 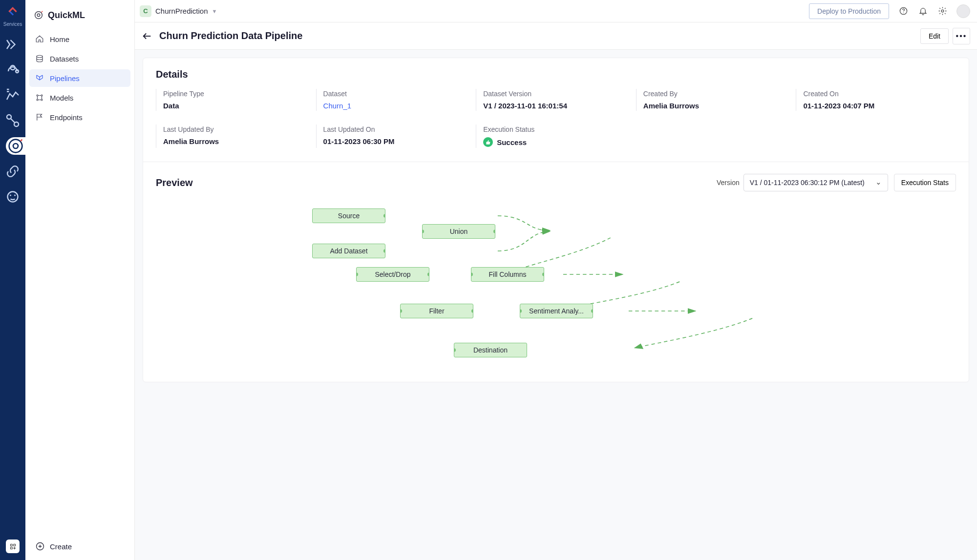 What do you see at coordinates (231, 36) in the screenshot?
I see `page-title: Churn Prediction Data Pipeline` at bounding box center [231, 36].